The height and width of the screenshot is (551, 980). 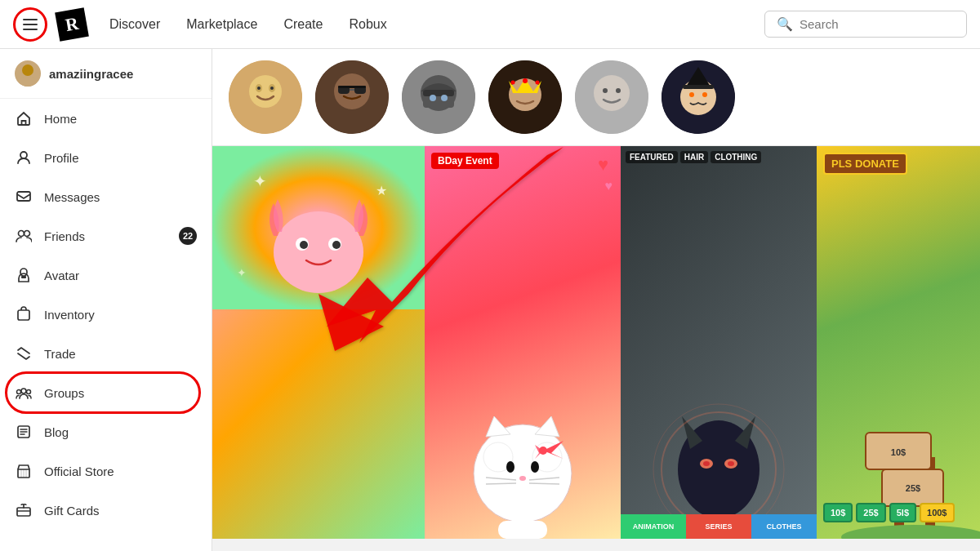 What do you see at coordinates (79, 472) in the screenshot?
I see `sidebar-label-store: Official Store` at bounding box center [79, 472].